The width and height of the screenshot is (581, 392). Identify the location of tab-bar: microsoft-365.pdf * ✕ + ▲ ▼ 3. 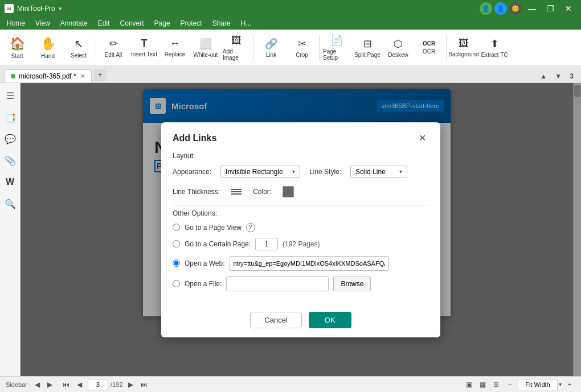
(290, 75).